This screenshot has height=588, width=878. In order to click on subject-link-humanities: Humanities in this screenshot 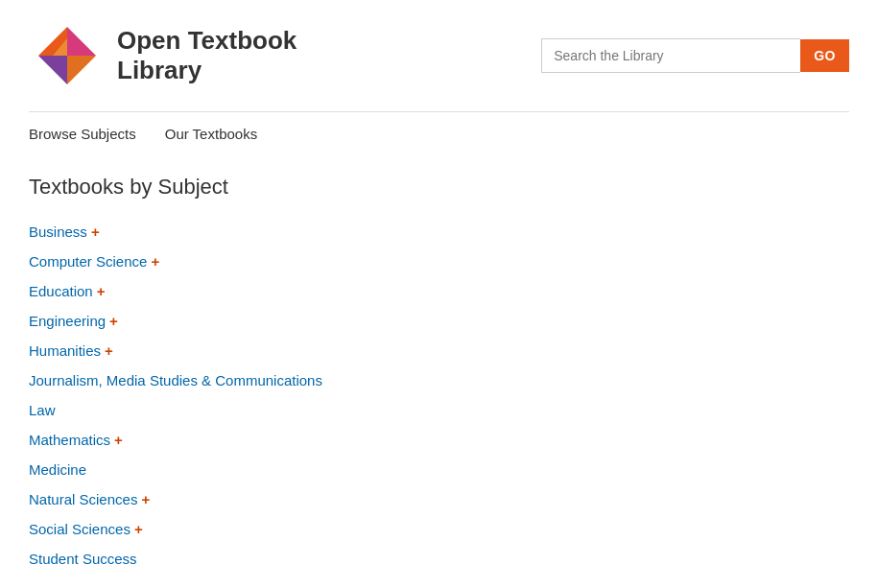, I will do `click(65, 351)`.